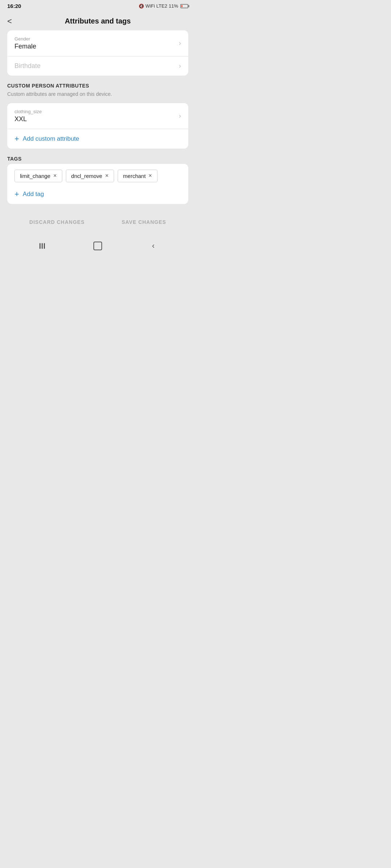  What do you see at coordinates (180, 116) in the screenshot?
I see `clothing-size-chevron-icon: ›` at bounding box center [180, 116].